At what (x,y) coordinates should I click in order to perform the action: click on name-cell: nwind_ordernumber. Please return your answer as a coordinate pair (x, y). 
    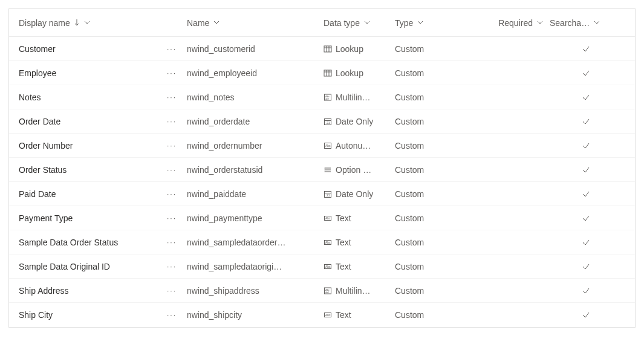
    Looking at the image, I should click on (255, 146).